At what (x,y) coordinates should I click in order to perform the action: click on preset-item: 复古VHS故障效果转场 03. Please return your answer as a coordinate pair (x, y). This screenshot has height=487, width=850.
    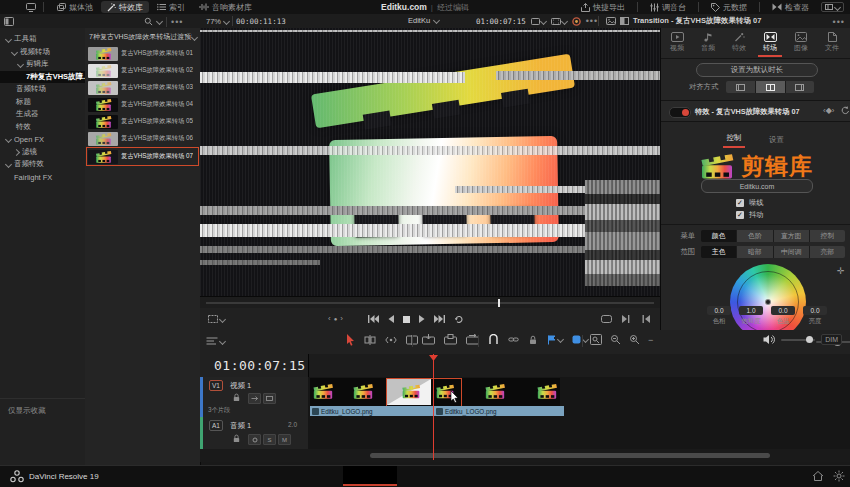
    Looking at the image, I should click on (142, 88).